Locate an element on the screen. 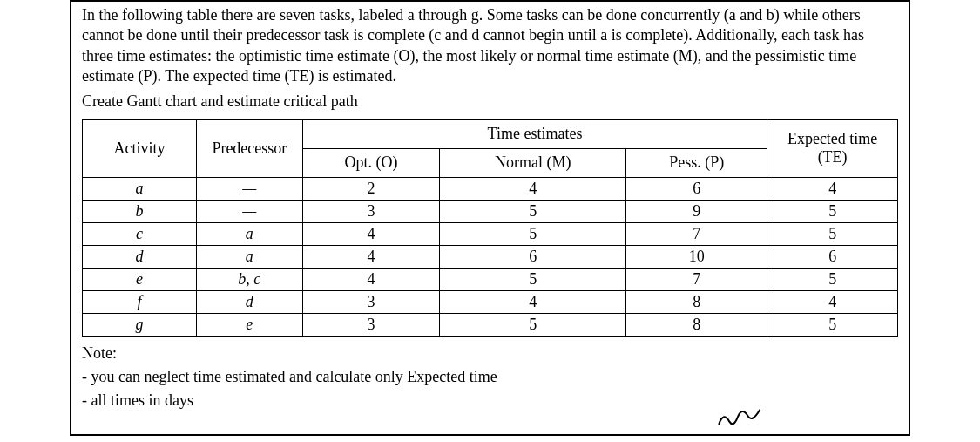 Image resolution: width=980 pixels, height=442 pixels. col-time-estimates: Time estimates is located at coordinates (535, 134).